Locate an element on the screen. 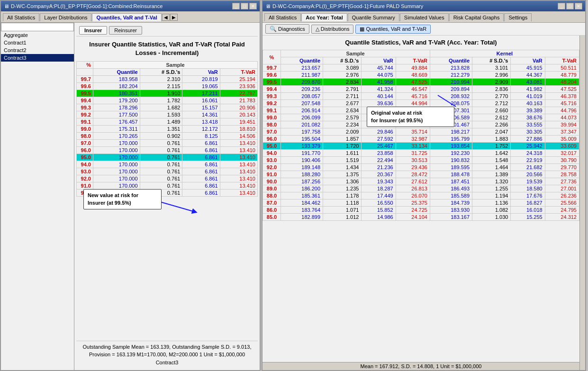  cell-k-var: 25.942 is located at coordinates (528, 146).